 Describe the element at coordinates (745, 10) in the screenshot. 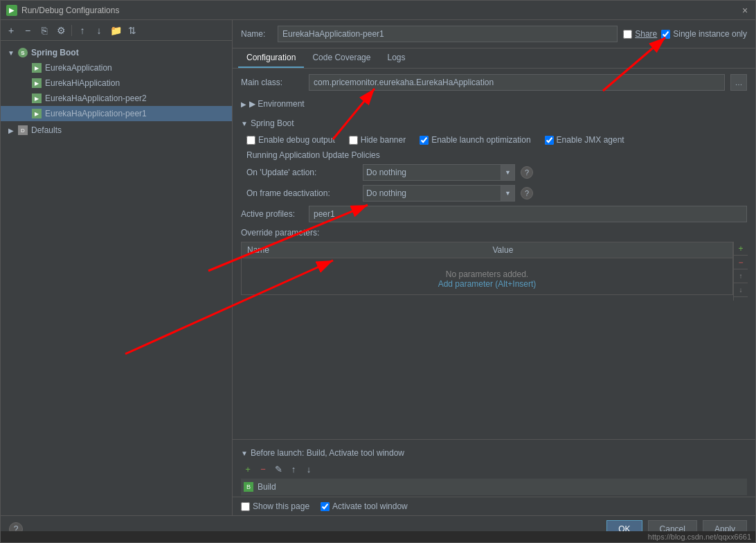

I see `close-button: ×` at that location.